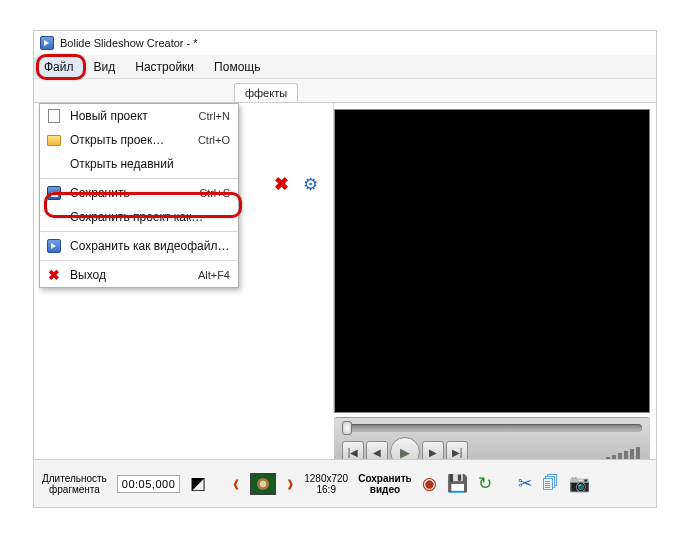 The height and width of the screenshot is (535, 690). Describe the element at coordinates (54, 140) in the screenshot. I see `folder-icon` at that location.